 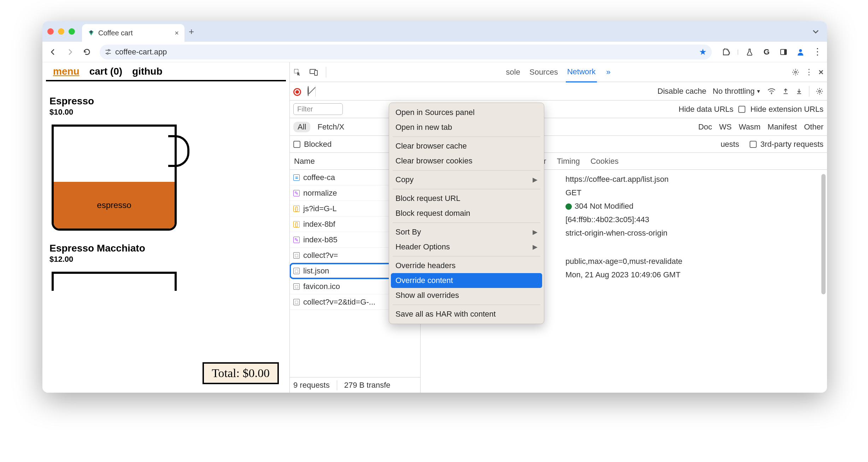 What do you see at coordinates (604, 161) in the screenshot?
I see `tab-cookies: Cookies` at bounding box center [604, 161].